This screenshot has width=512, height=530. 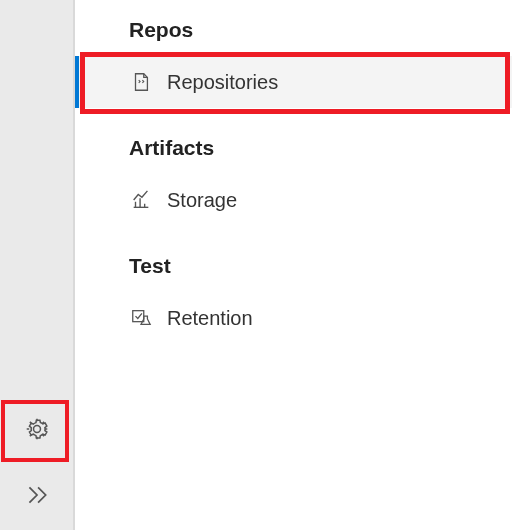 What do you see at coordinates (210, 318) in the screenshot?
I see `nav-item-label: Retention` at bounding box center [210, 318].